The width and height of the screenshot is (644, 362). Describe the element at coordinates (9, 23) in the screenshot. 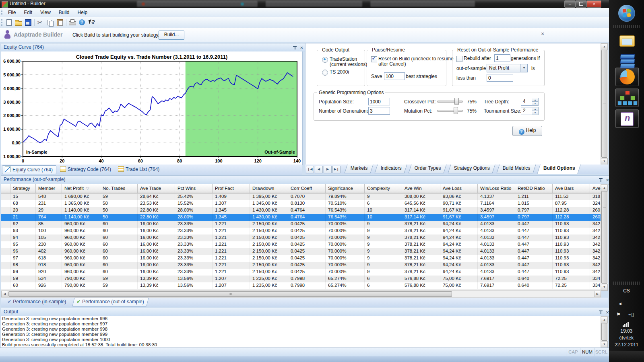

I see `new-document-icon` at that location.